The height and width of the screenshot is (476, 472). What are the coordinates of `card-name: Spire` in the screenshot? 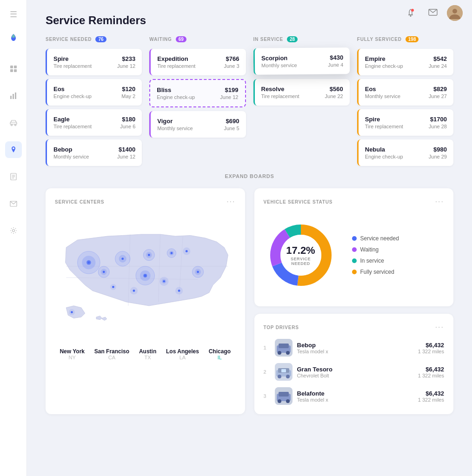 It's located at (373, 119).